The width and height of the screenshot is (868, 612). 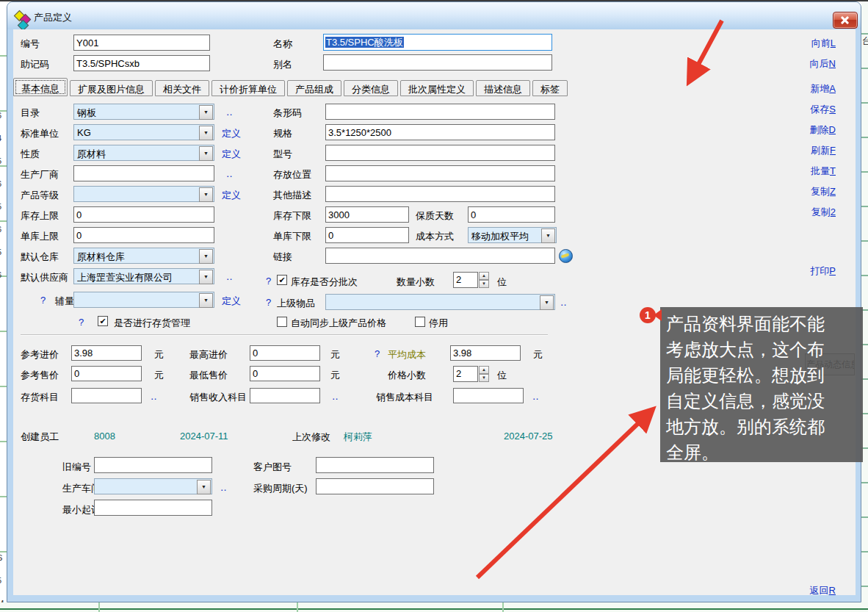 I want to click on action-forward: 向前L, so click(x=824, y=43).